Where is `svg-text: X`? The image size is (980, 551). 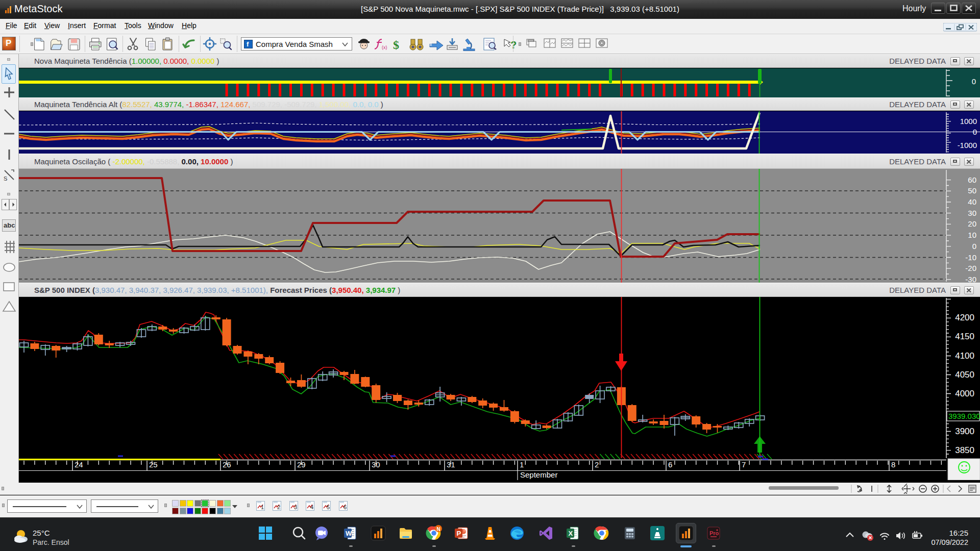 svg-text: X is located at coordinates (571, 534).